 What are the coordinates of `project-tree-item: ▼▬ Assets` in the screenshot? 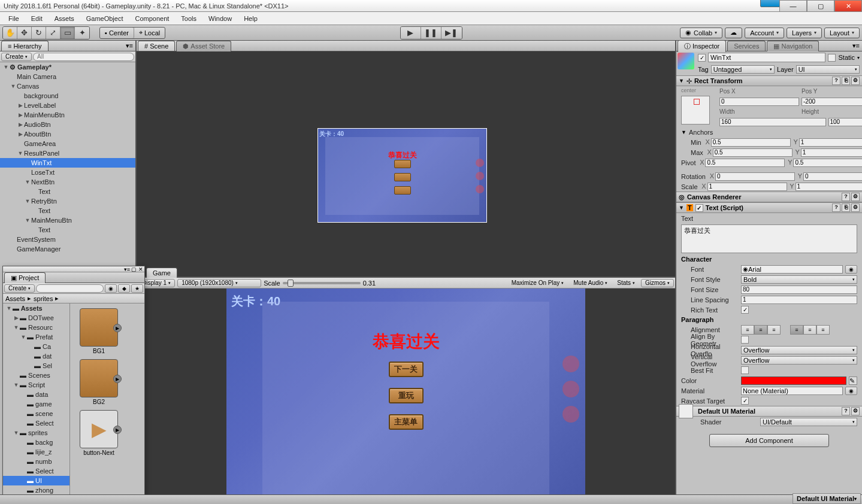 It's located at (36, 308).